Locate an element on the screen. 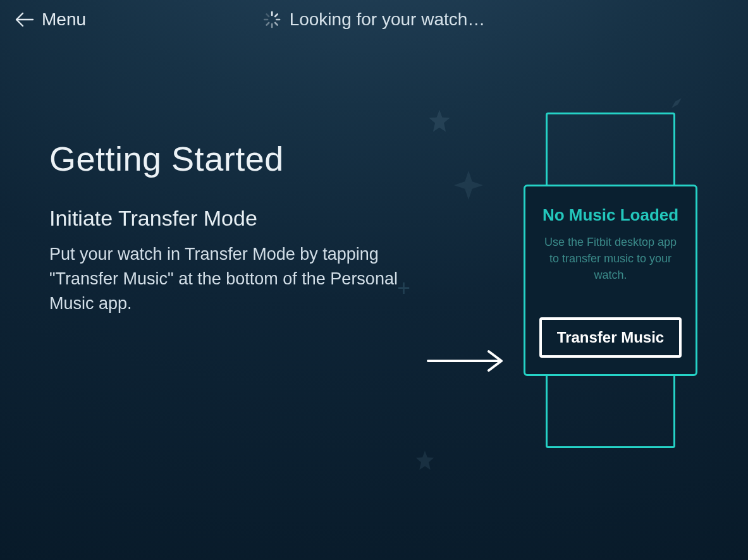 The image size is (748, 560). watch-screen-body: Use the Fitbit desktop app to transfer m… is located at coordinates (611, 259).